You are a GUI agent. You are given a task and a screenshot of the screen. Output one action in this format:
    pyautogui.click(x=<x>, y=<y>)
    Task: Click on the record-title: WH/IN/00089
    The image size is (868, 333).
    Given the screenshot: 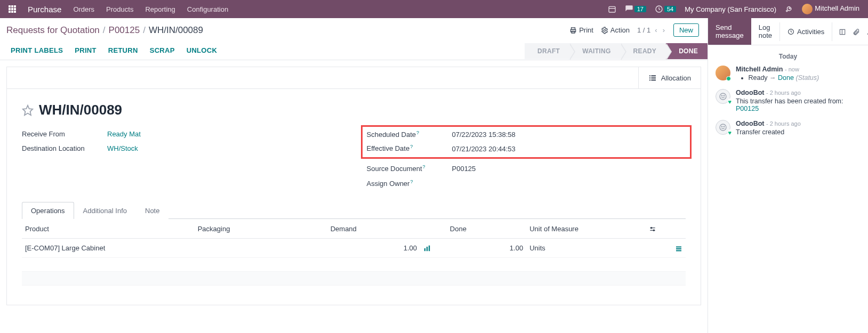 What is the action you would take?
    pyautogui.click(x=81, y=110)
    